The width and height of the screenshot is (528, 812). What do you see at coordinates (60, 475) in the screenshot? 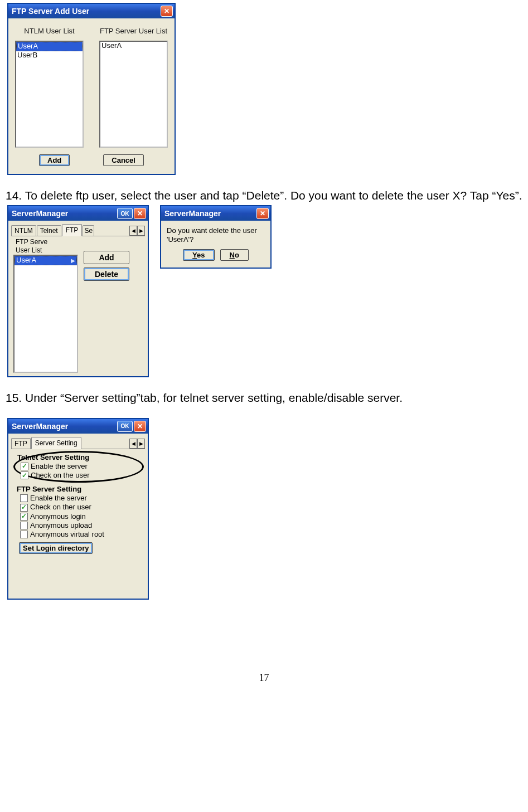
I see `telnet-check-label: Check on the user` at bounding box center [60, 475].